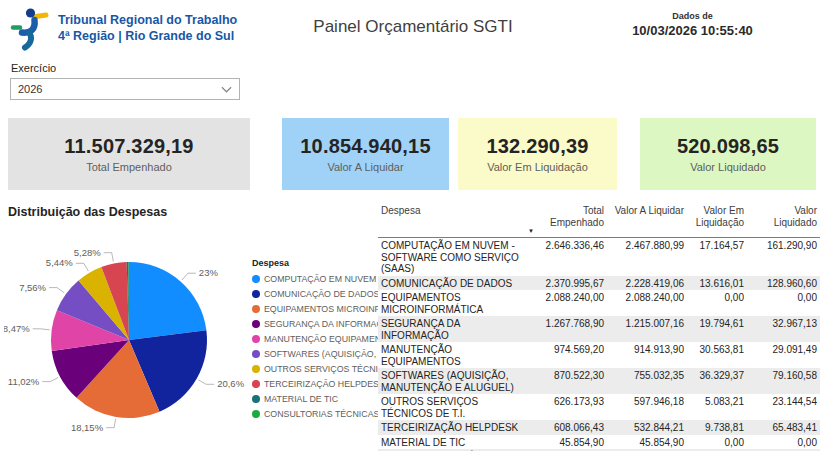 Image resolution: width=826 pixels, height=451 pixels. Describe the element at coordinates (717, 428) in the screenshot. I see `cell-value: 9.738,81` at that location.